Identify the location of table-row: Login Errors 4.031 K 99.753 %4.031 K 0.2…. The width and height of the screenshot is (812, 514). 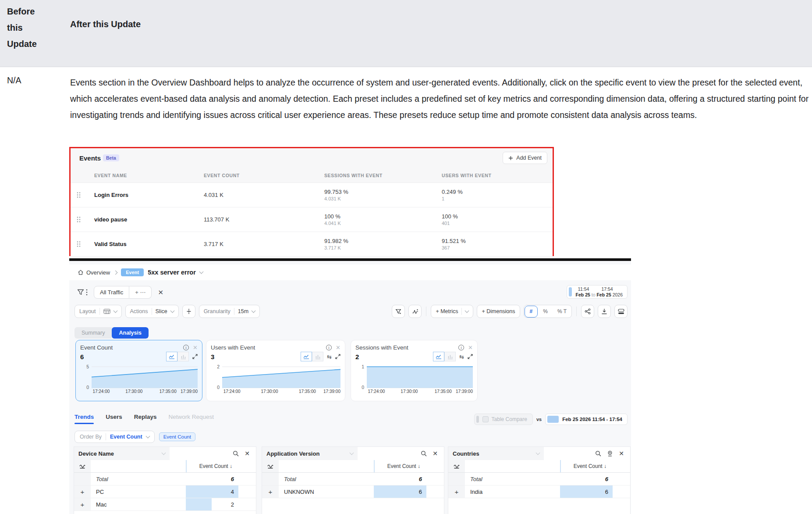
(312, 195).